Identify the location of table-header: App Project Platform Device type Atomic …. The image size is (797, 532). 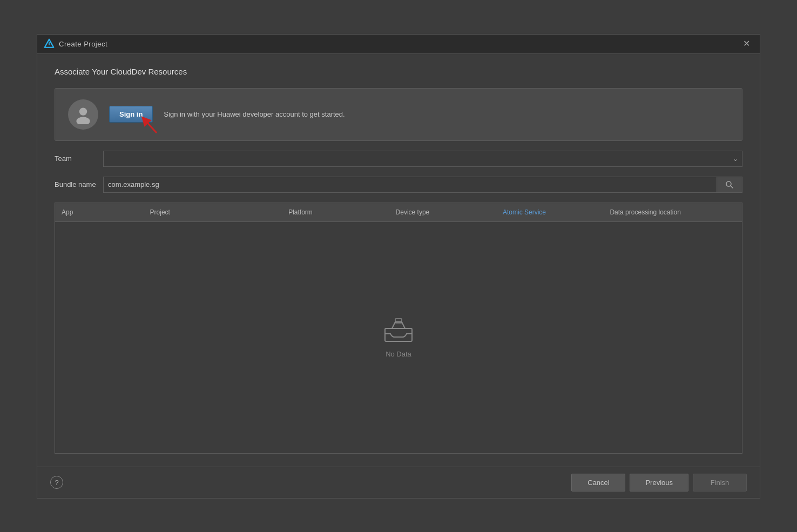
(398, 213).